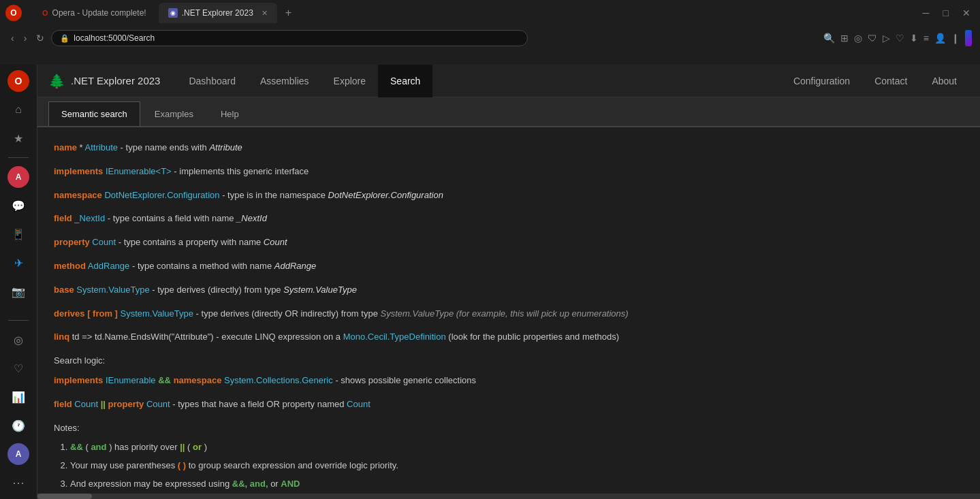 The width and height of the screenshot is (980, 499). What do you see at coordinates (101, 147) in the screenshot?
I see `kw-attribute-cyan: Attribute` at bounding box center [101, 147].